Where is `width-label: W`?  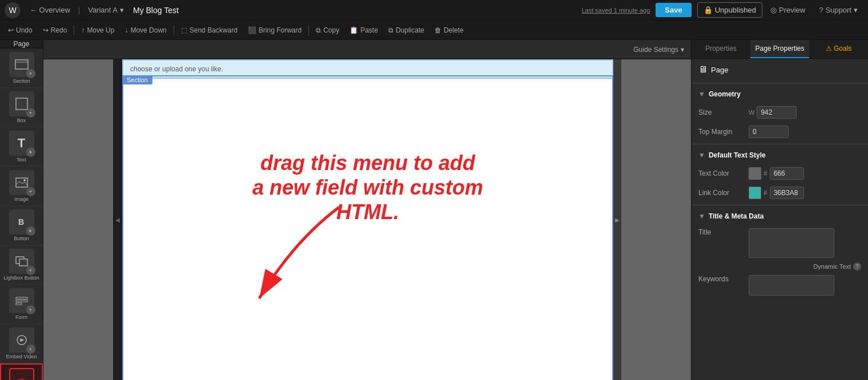
width-label: W is located at coordinates (752, 112).